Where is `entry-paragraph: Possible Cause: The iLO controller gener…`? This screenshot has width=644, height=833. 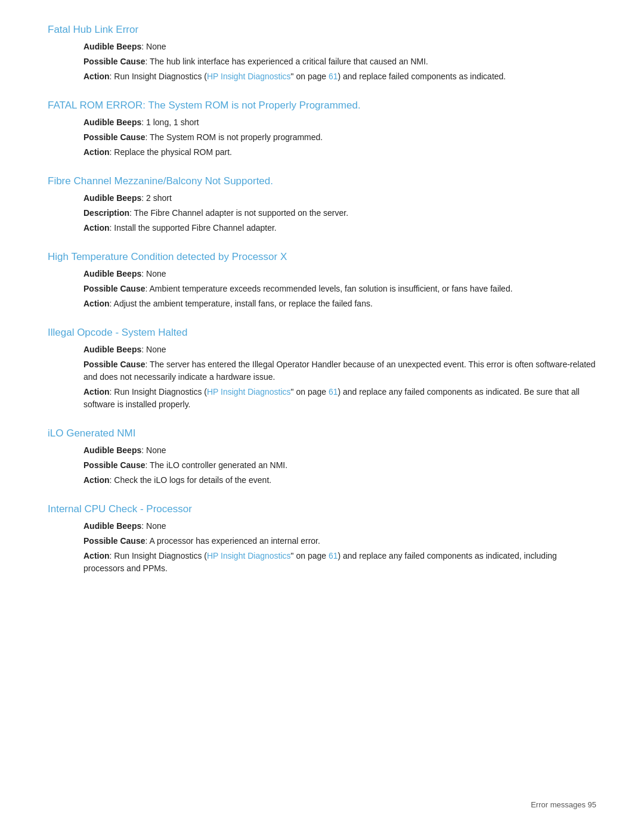 entry-paragraph: Possible Cause: The iLO controller gener… is located at coordinates (340, 465).